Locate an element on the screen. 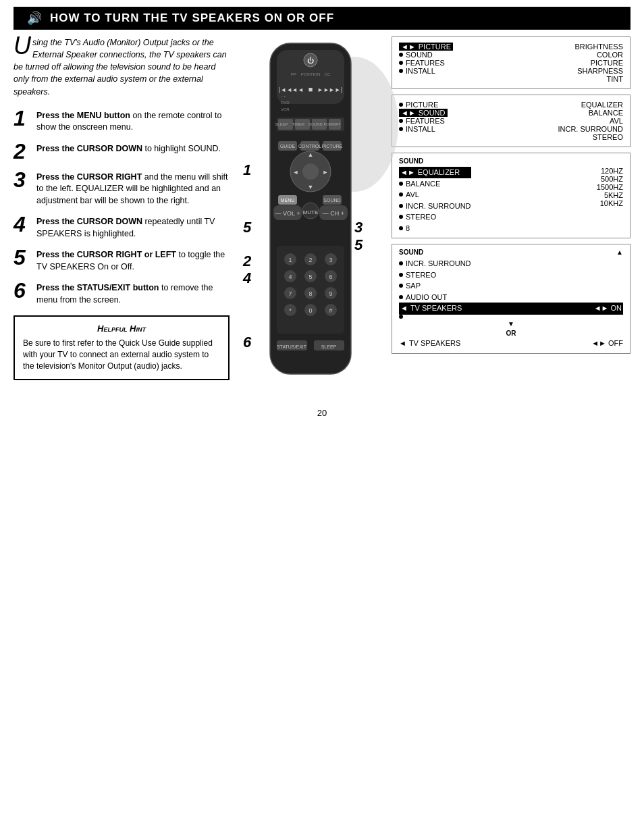  step-num-6: 6 is located at coordinates (23, 290).